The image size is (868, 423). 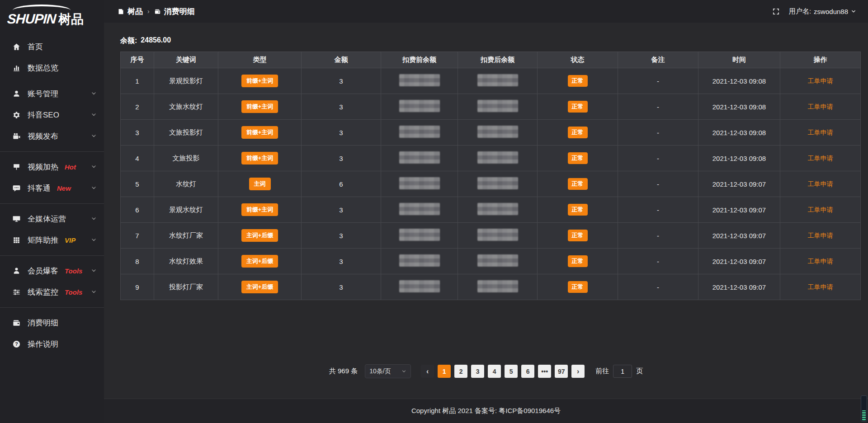 What do you see at coordinates (52, 47) in the screenshot?
I see `sidebar-item: 首页` at bounding box center [52, 47].